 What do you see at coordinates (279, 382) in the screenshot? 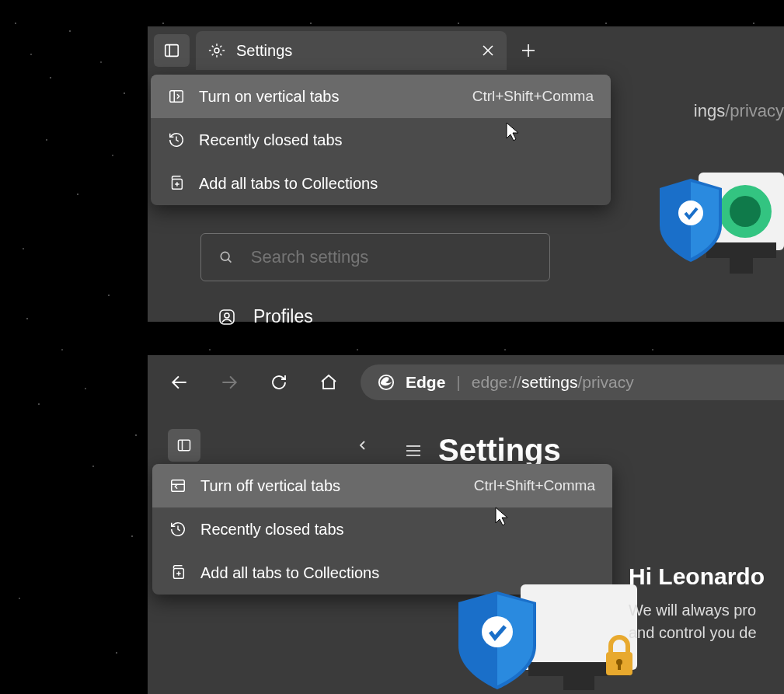
I see `refresh-button` at bounding box center [279, 382].